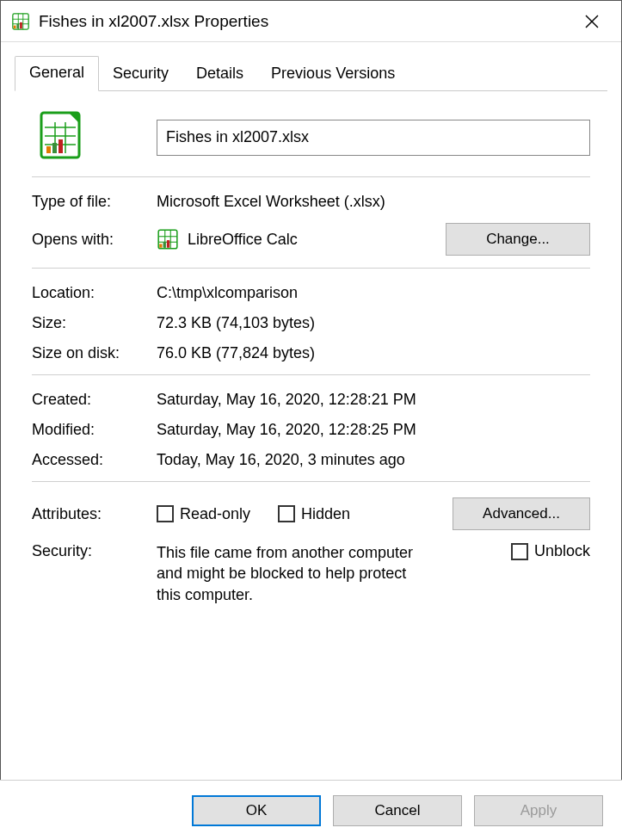 The image size is (622, 840). Describe the element at coordinates (563, 551) in the screenshot. I see `unblock-label: Unblock` at that location.